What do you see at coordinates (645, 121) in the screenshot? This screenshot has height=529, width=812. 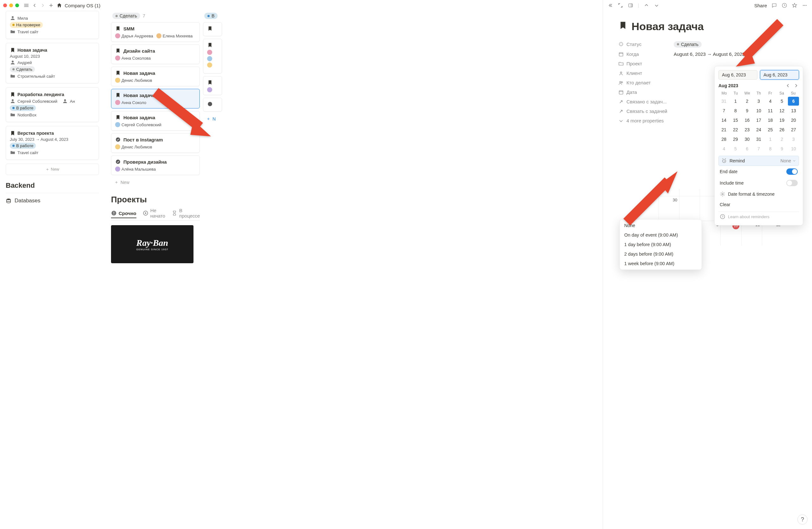 I see `more-properties: 4 more properties` at bounding box center [645, 121].